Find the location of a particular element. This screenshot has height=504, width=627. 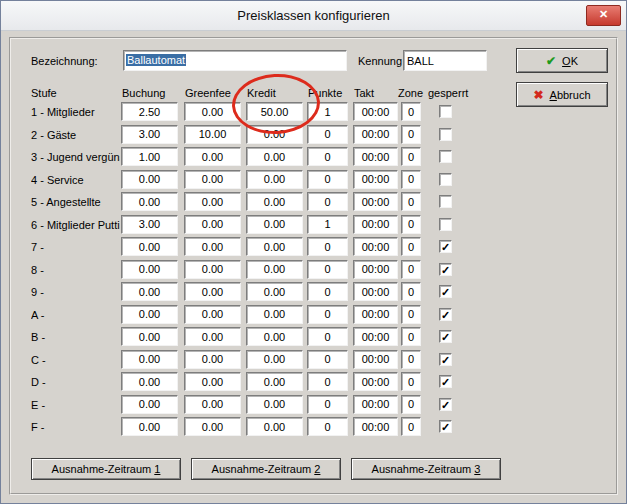

ausnahme-zeitraum-3-button: Ausnahme-Zeitraum 3 is located at coordinates (426, 469).